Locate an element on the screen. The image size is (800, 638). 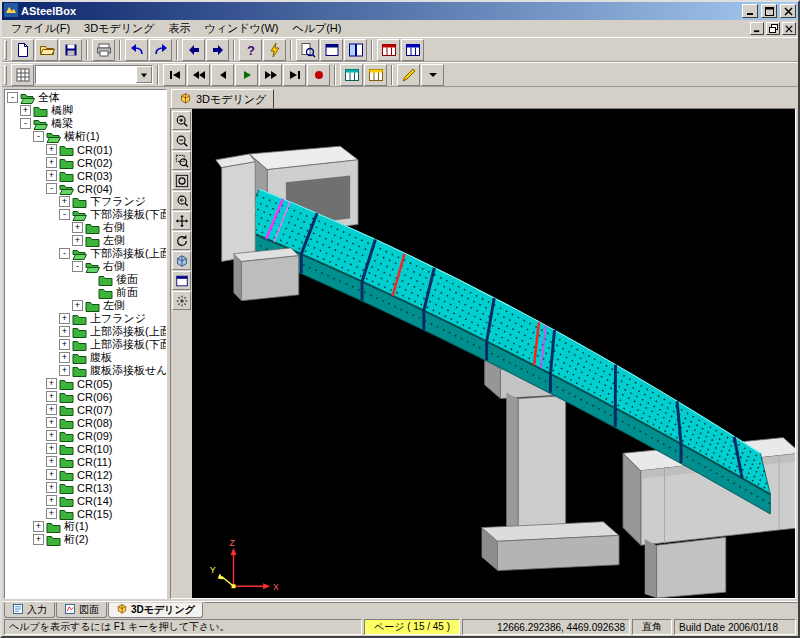
tree-item: +CR(07) is located at coordinates (86, 410).